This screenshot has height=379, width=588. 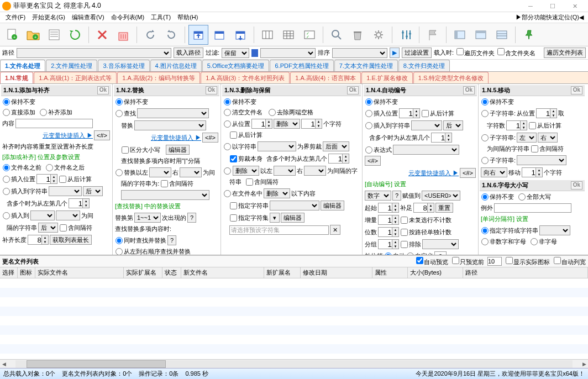 I want to click on p3-speccharset: 指定字符集, so click(x=249, y=218).